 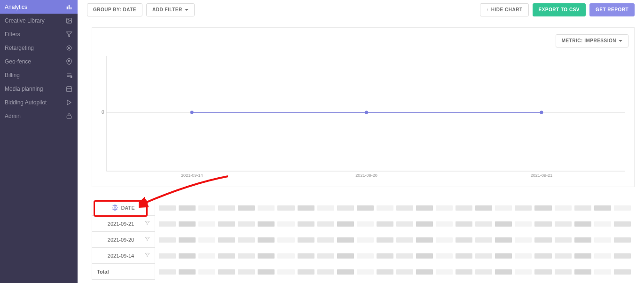 What do you see at coordinates (69, 116) in the screenshot?
I see `lock-icon` at bounding box center [69, 116].